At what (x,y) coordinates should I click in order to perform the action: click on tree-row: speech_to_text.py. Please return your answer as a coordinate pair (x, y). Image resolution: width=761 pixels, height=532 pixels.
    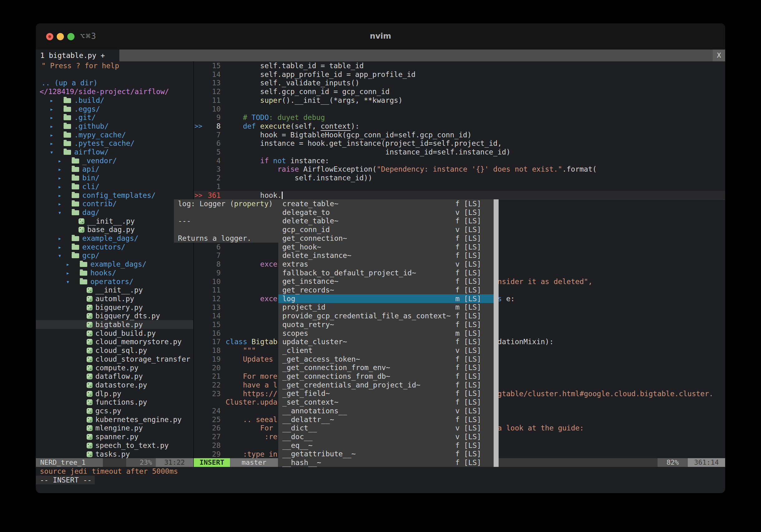
    Looking at the image, I should click on (115, 445).